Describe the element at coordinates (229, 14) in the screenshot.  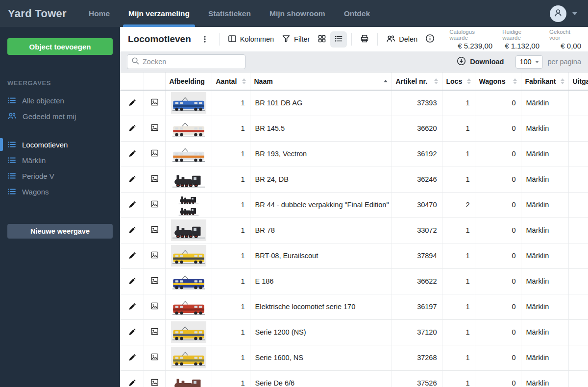
I see `nav-item: Statistieken` at that location.